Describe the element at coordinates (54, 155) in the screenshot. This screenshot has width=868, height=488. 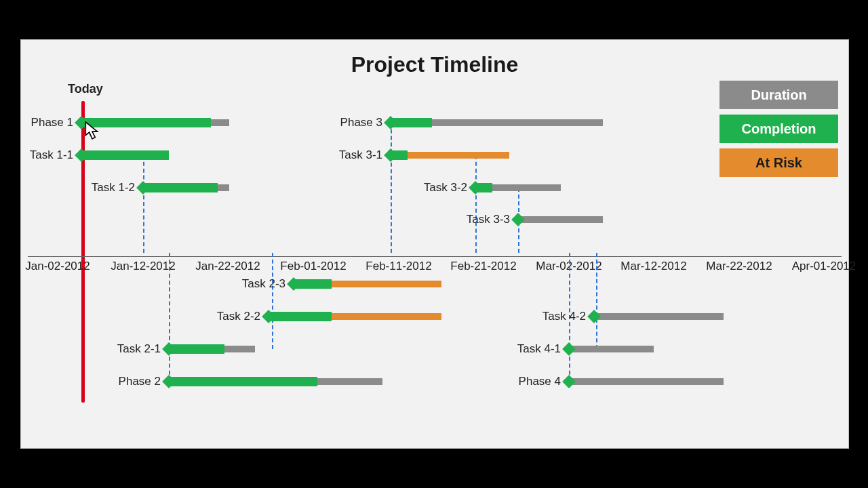
I see `task-label-1: Task 1-1` at that location.